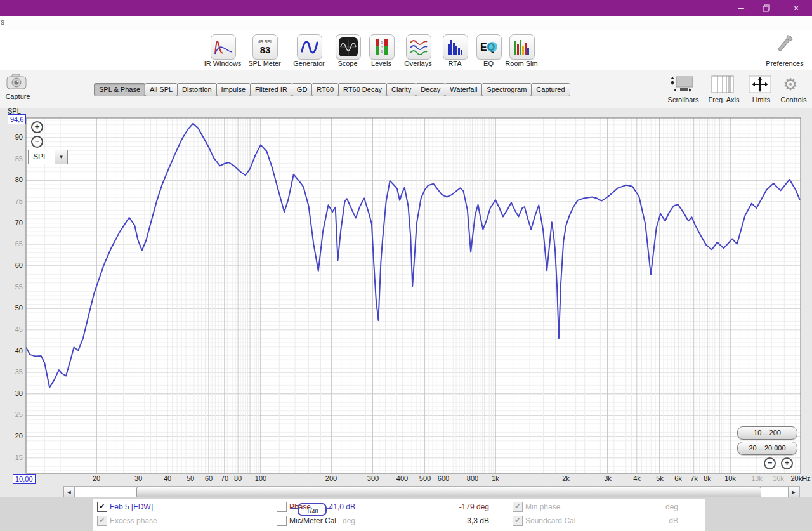 This screenshot has height=531, width=812. What do you see at coordinates (102, 521) in the screenshot?
I see `excess-phase-checkbox: ✓` at bounding box center [102, 521].